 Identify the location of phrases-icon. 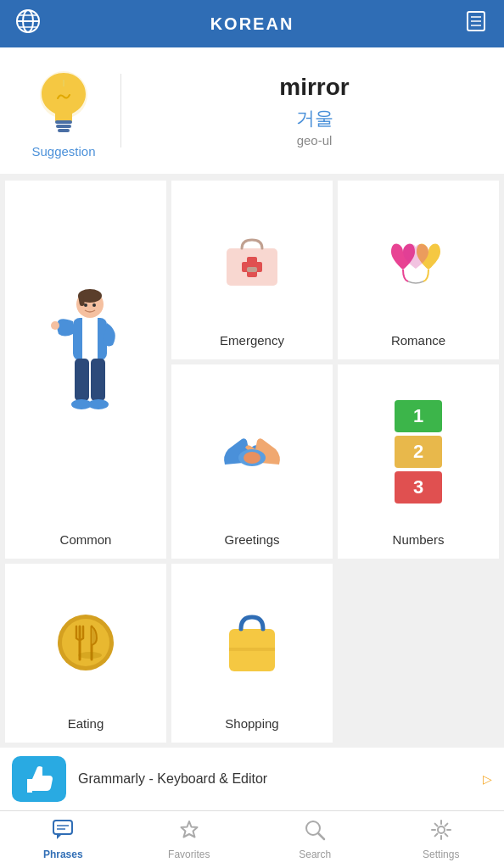
(63, 832).